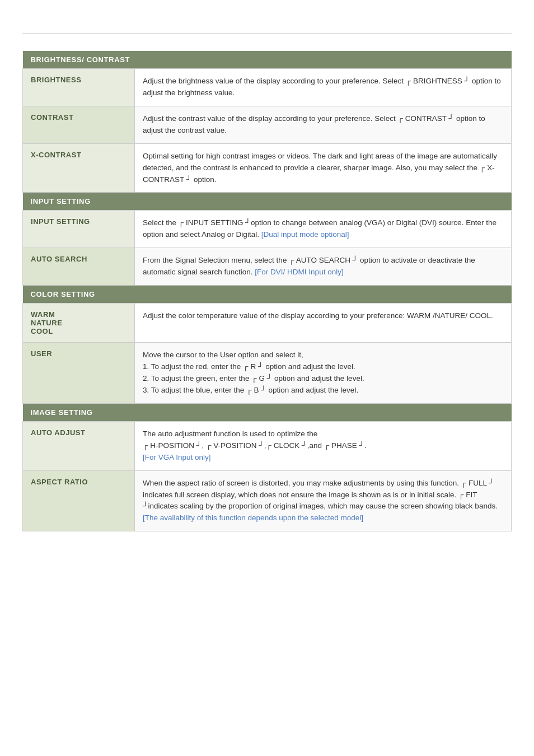  What do you see at coordinates (79, 501) in the screenshot?
I see `row-label: ASPECT RATIO` at bounding box center [79, 501].